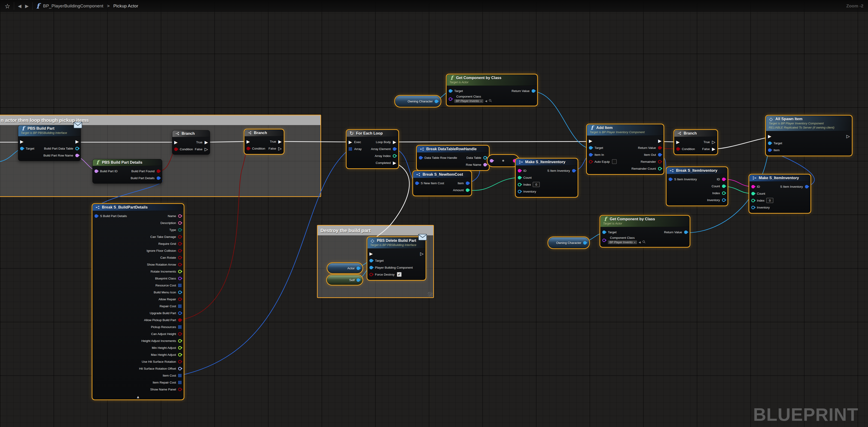  What do you see at coordinates (106, 171) in the screenshot?
I see `pin-build-part-id: Build Part ID` at bounding box center [106, 171].